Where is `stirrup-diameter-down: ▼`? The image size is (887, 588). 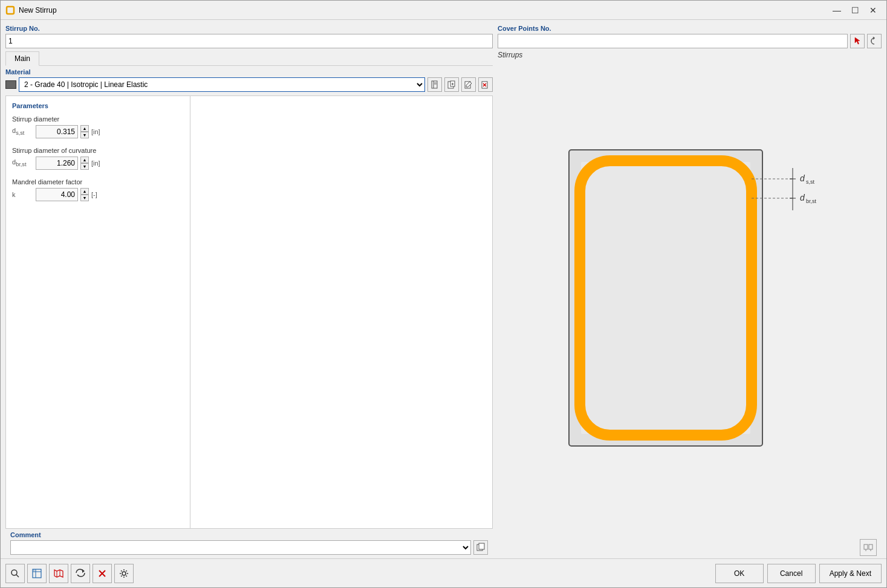
stirrup-diameter-down: ▼ is located at coordinates (85, 135).